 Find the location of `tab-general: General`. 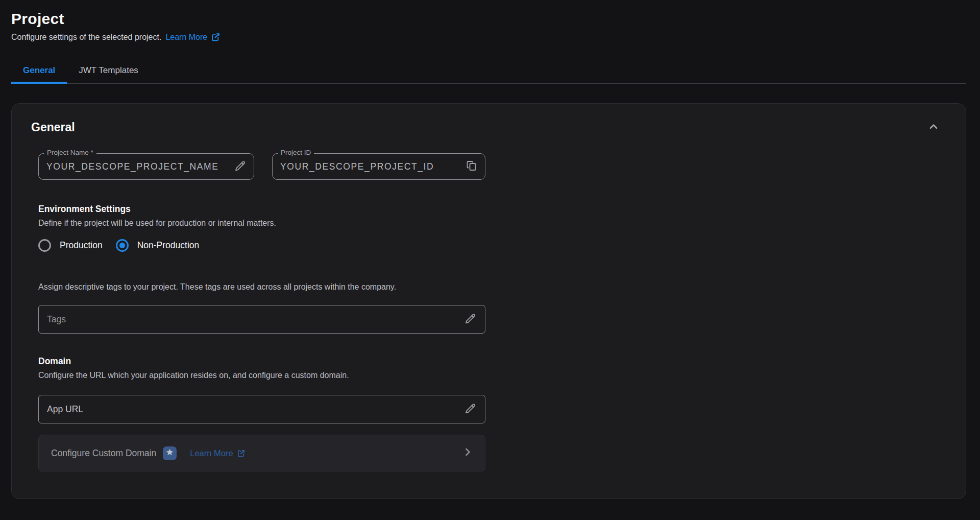

tab-general: General is located at coordinates (39, 72).